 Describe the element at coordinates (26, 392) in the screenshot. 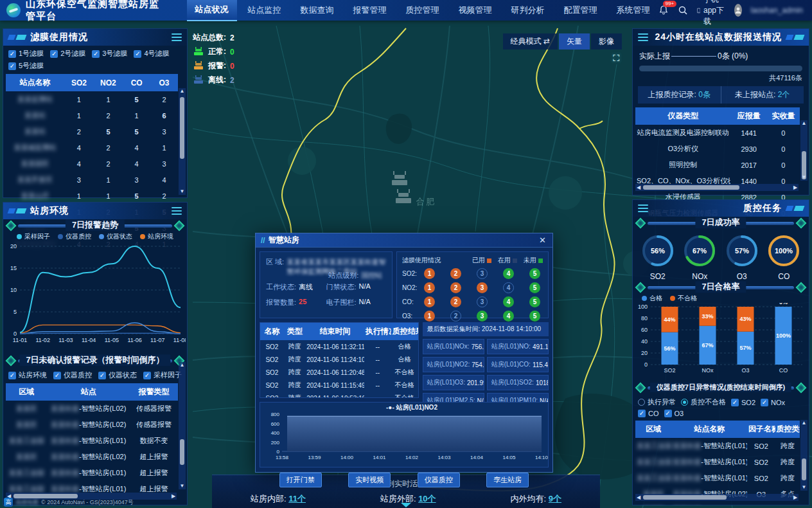

I see `column-header: 区域` at that location.